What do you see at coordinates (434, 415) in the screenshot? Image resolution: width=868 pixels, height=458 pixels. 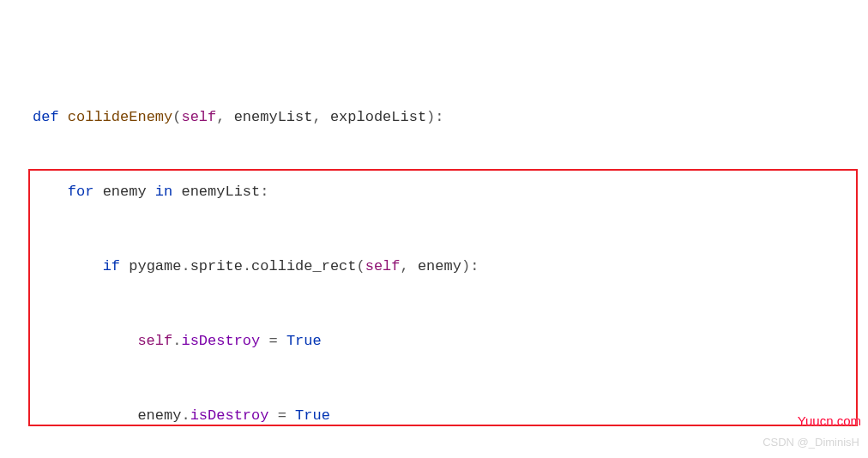 I see `code-line: enemy.isDestroy = True` at bounding box center [434, 415].